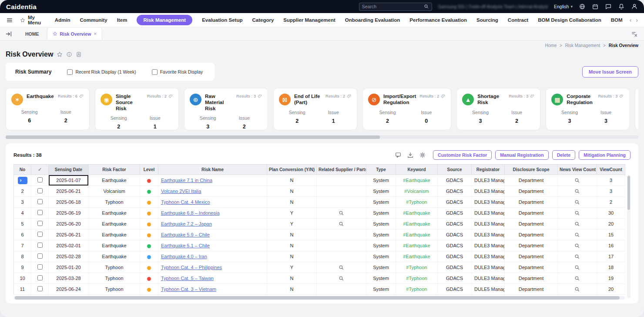 Image resolution: width=644 pixels, height=317 pixels. I want to click on nav-item-bom-design-collaboration: BOM Design Collaboration, so click(570, 20).